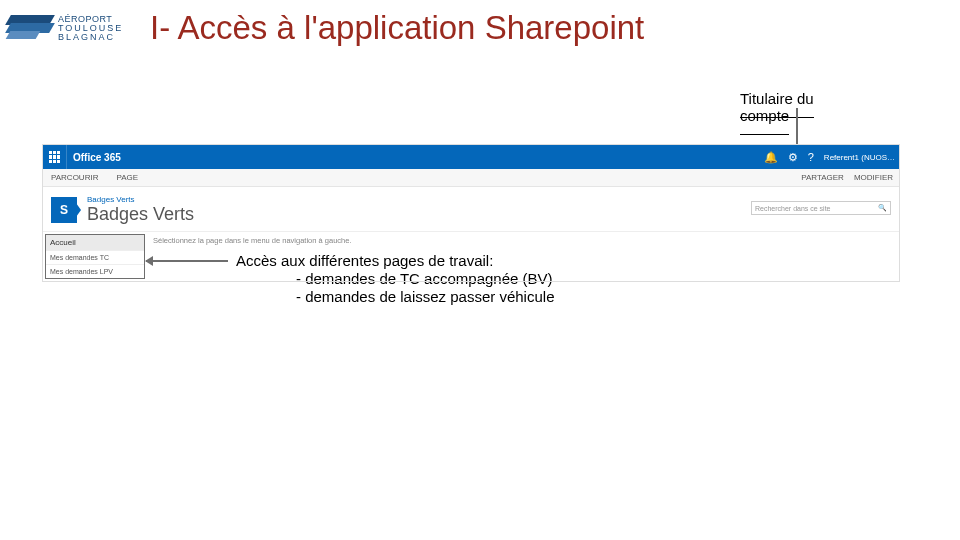 The image size is (960, 540). What do you see at coordinates (822, 178) in the screenshot?
I see `share-button: PARTAGER` at bounding box center [822, 178].